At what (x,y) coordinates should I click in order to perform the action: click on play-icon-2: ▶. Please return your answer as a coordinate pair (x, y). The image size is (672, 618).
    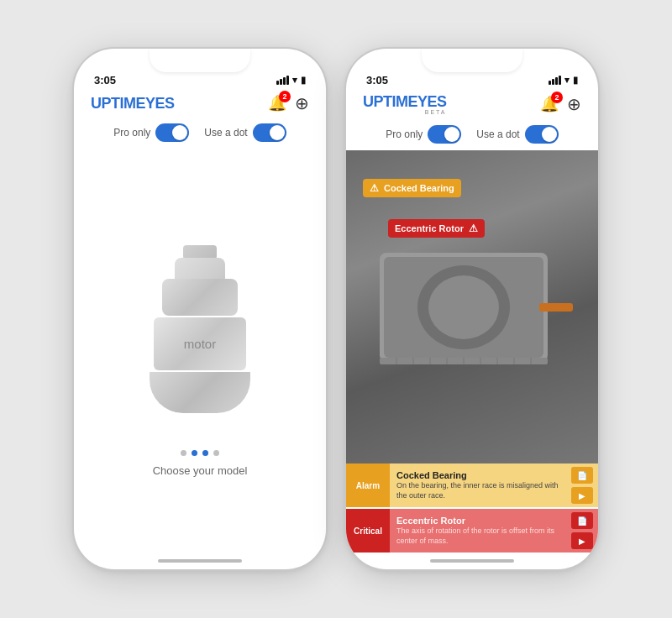
    Looking at the image, I should click on (582, 541).